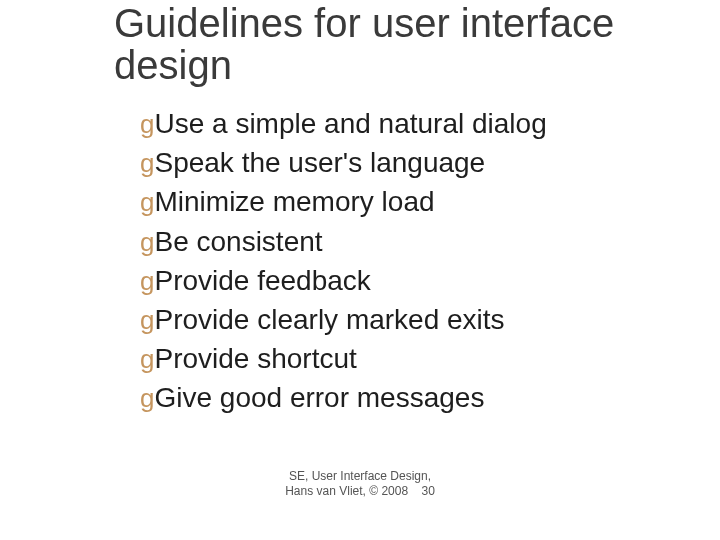 The height and width of the screenshot is (540, 720). What do you see at coordinates (294, 202) in the screenshot?
I see `list-item-text: Minimize memory load` at bounding box center [294, 202].